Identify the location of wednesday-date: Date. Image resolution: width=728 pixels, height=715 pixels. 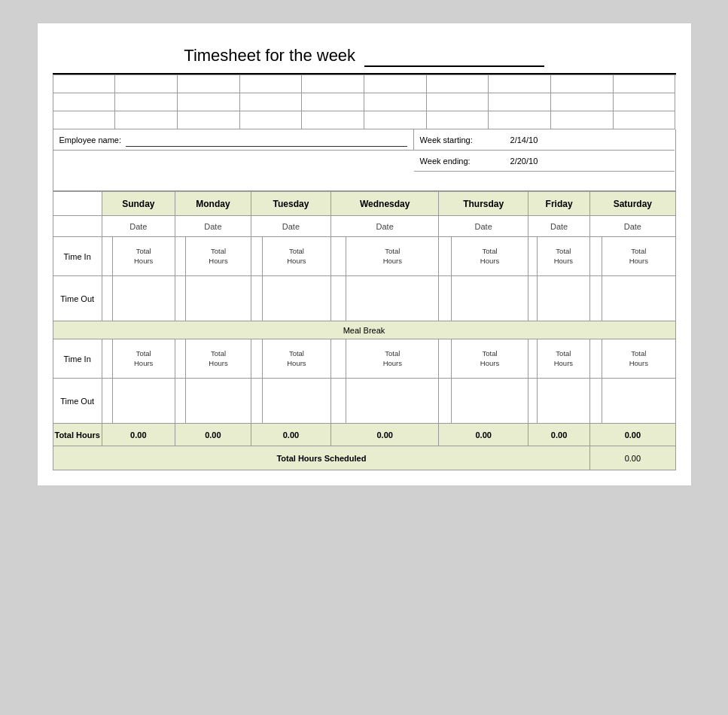
(385, 227).